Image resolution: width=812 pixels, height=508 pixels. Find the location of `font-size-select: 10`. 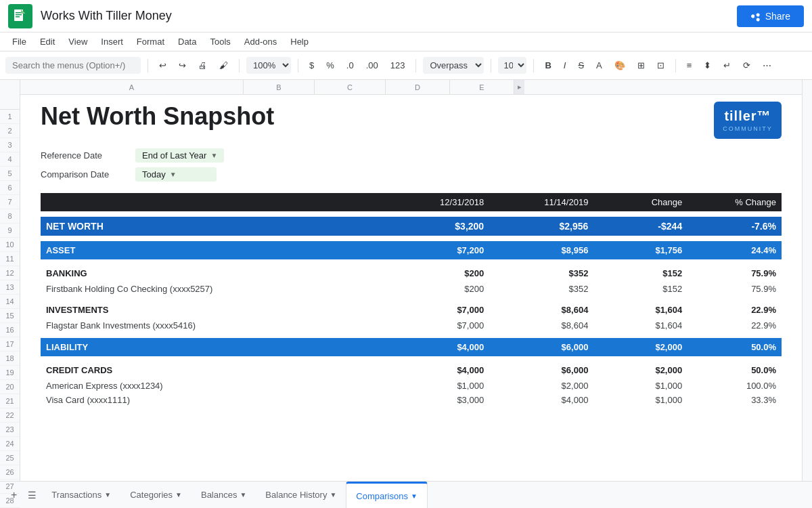

font-size-select: 10 is located at coordinates (512, 65).